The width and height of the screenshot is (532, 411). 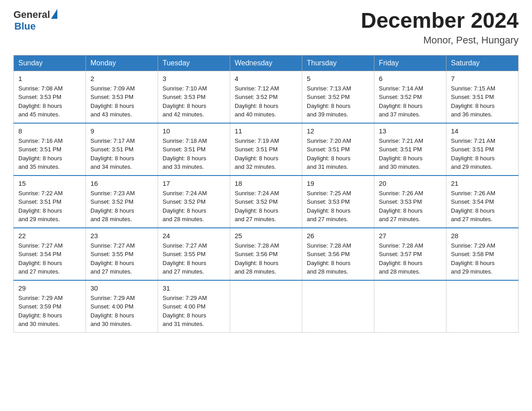 What do you see at coordinates (410, 79) in the screenshot?
I see `day-number: 6` at bounding box center [410, 79].